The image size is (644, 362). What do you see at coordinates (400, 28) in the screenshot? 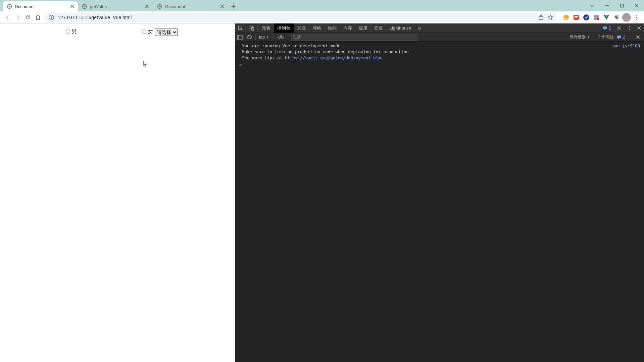
I see `tab-lighthouse: Lighthouse` at bounding box center [400, 28].